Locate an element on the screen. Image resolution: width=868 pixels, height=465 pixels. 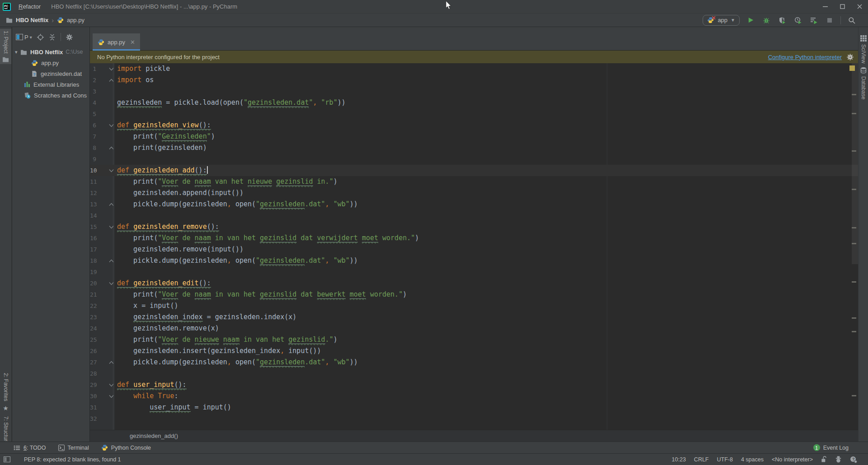
tool-window-button-database: Database is located at coordinates (863, 83).